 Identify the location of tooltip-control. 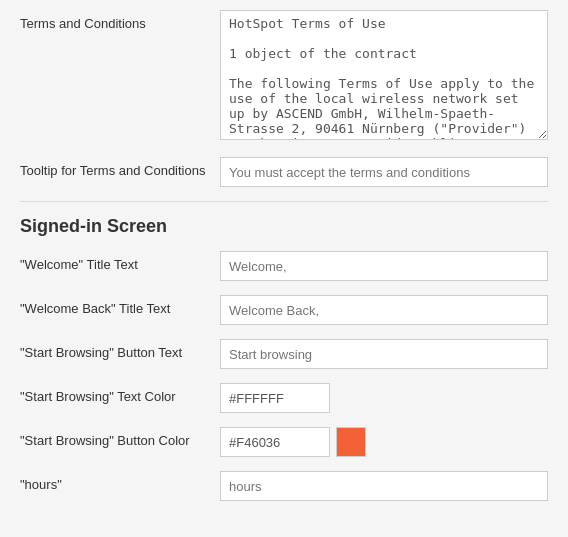
(384, 172).